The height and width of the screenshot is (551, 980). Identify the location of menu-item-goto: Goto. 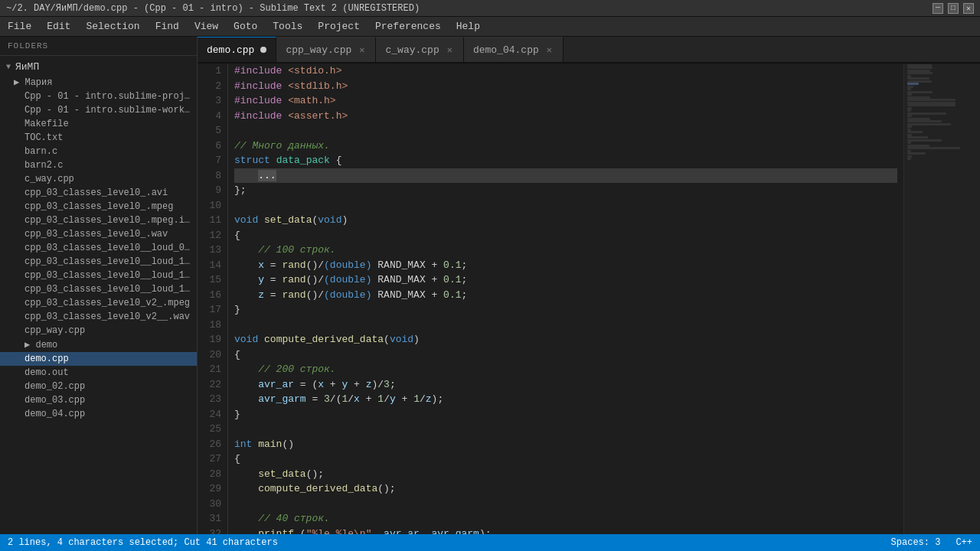
(245, 26).